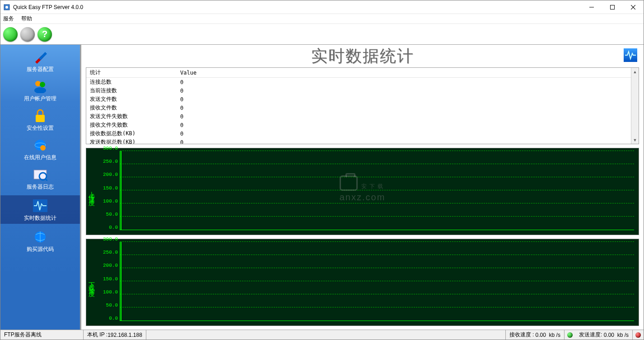 The image size is (644, 340). What do you see at coordinates (40, 157) in the screenshot?
I see `sidebar-item-label: 在线用户信息` at bounding box center [40, 157].